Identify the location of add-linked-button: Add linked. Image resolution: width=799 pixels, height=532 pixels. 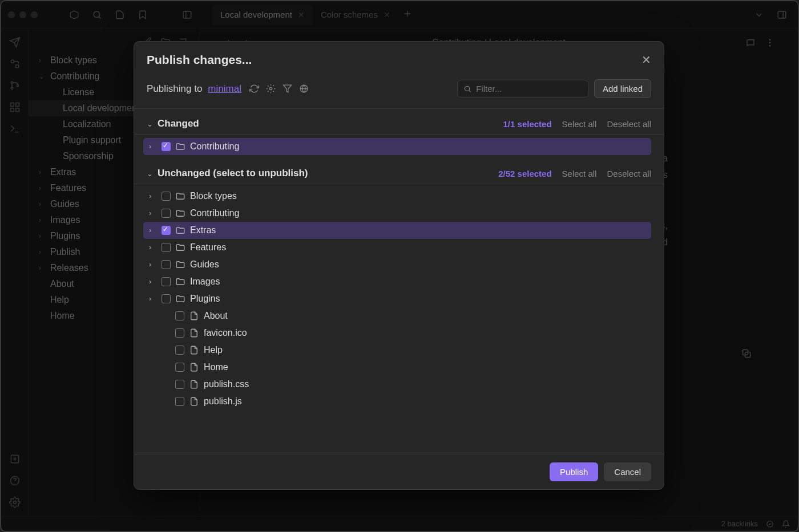
(623, 89).